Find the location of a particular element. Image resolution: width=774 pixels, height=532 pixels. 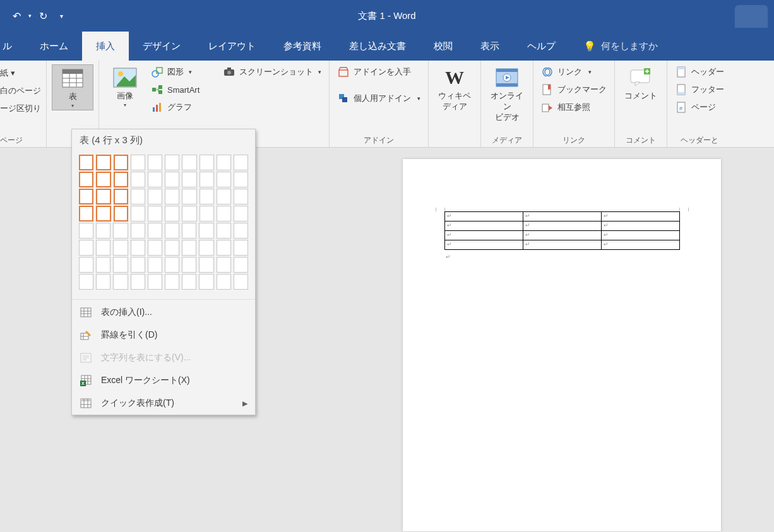

redo-button: ↻ is located at coordinates (43, 16).